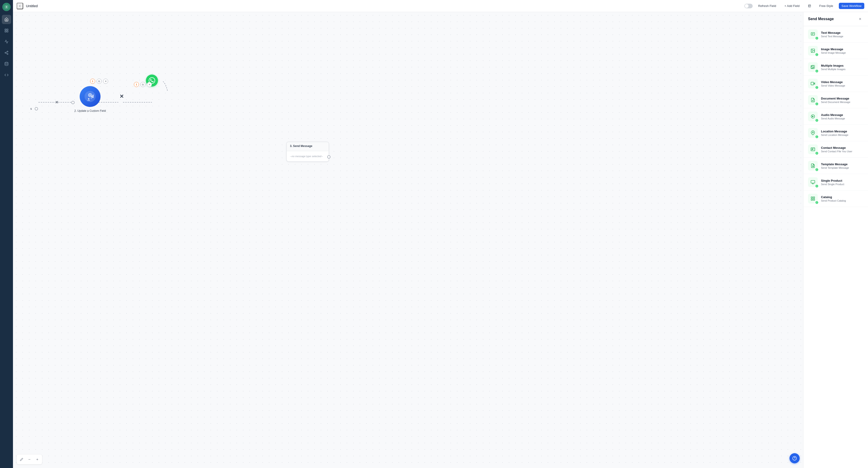 The width and height of the screenshot is (868, 468). I want to click on panel-item-template-message: Template Message Send Template Message, so click(836, 166).